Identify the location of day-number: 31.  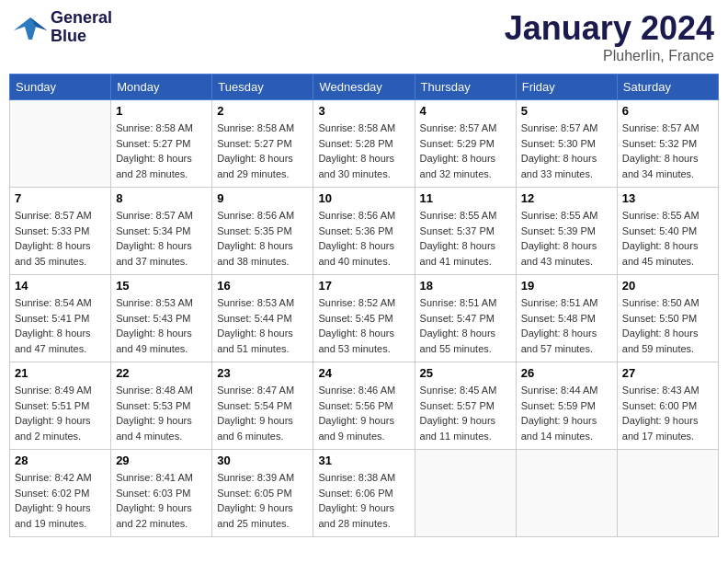
(364, 460).